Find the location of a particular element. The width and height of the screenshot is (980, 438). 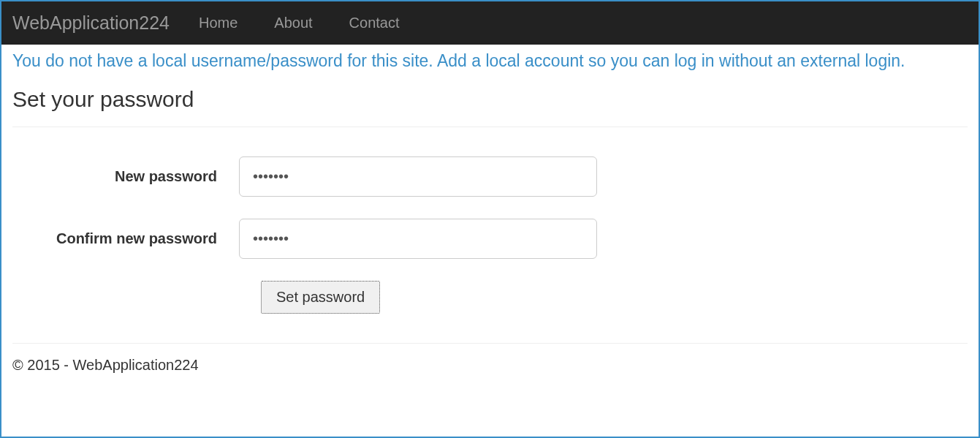

submit-group: Set password is located at coordinates (614, 297).